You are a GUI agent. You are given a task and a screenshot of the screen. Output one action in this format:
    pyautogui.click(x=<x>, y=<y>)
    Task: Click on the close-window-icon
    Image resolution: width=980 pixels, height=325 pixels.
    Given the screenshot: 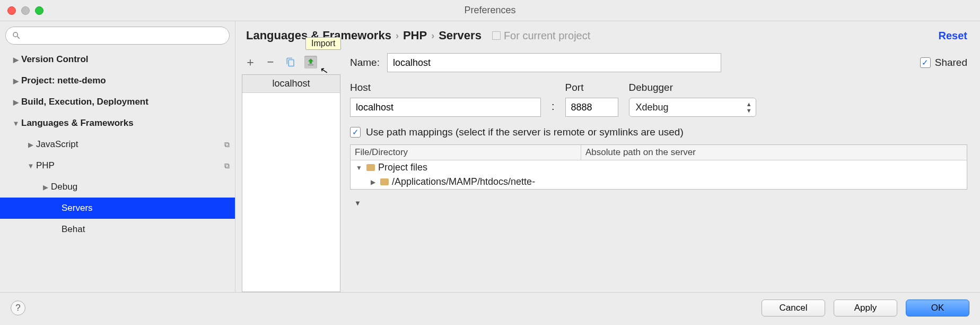 What is the action you would take?
    pyautogui.click(x=12, y=11)
    